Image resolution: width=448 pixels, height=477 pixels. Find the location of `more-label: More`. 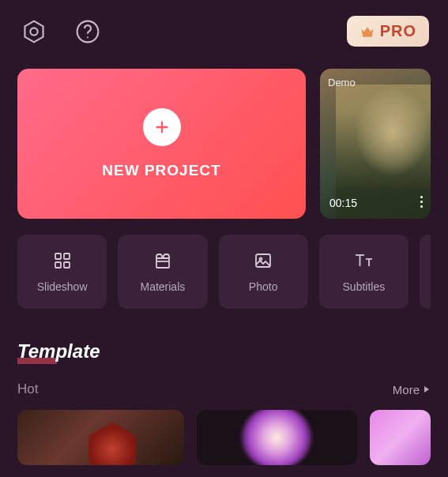

more-label: More is located at coordinates (406, 390).